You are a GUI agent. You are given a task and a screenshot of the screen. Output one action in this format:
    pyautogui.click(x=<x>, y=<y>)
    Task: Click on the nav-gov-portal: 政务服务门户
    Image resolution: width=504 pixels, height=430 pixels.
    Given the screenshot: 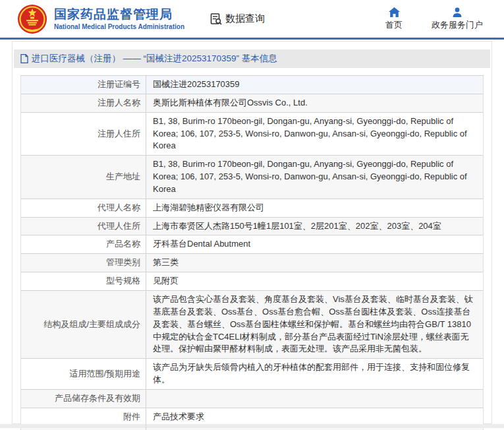 What is the action you would take?
    pyautogui.click(x=457, y=19)
    